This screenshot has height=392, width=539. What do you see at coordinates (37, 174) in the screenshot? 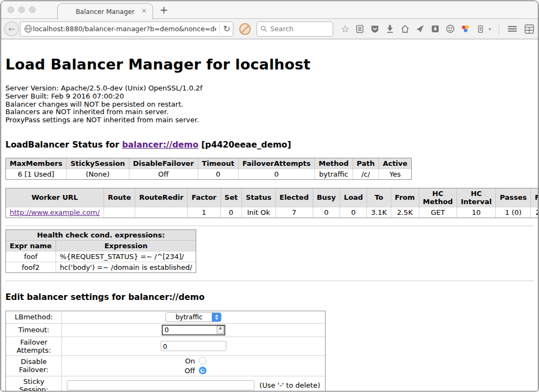
I see `cell-maxmembers: 6 [1 Used]` at bounding box center [37, 174].